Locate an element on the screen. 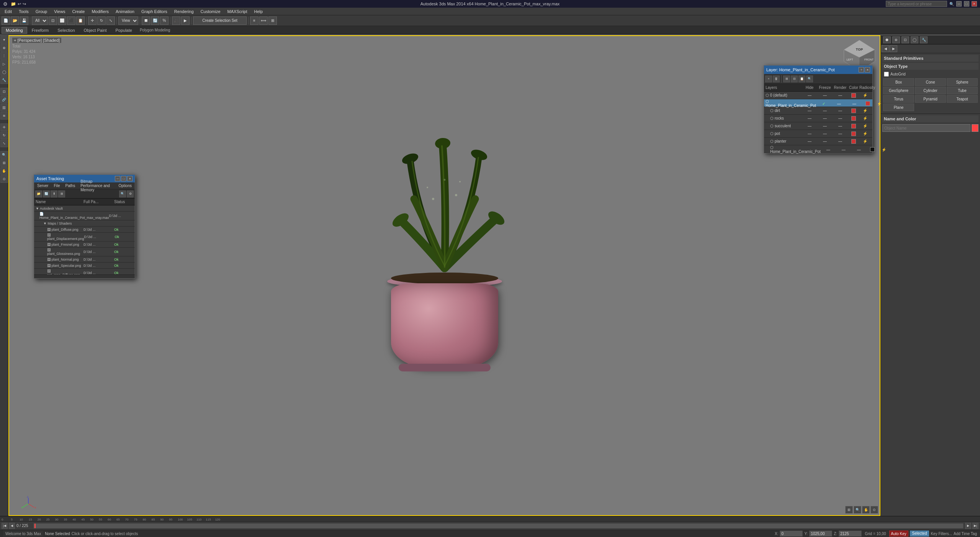 The image size is (980, 537). asset-row-vault: ▼ Autodesk Vault is located at coordinates (84, 209).